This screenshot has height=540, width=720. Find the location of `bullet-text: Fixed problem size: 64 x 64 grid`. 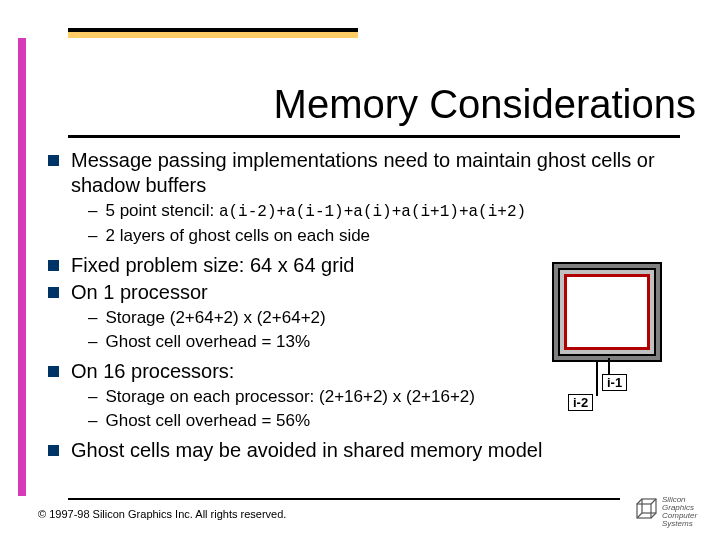

bullet-text: Fixed problem size: 64 x 64 grid is located at coordinates (212, 266).